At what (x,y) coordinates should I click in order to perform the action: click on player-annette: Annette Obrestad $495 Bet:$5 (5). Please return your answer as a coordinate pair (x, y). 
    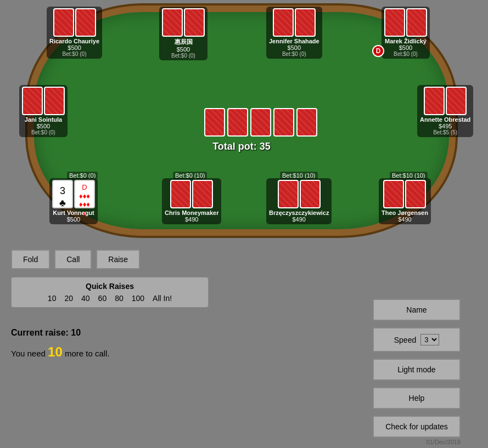
    Looking at the image, I should click on (445, 111).